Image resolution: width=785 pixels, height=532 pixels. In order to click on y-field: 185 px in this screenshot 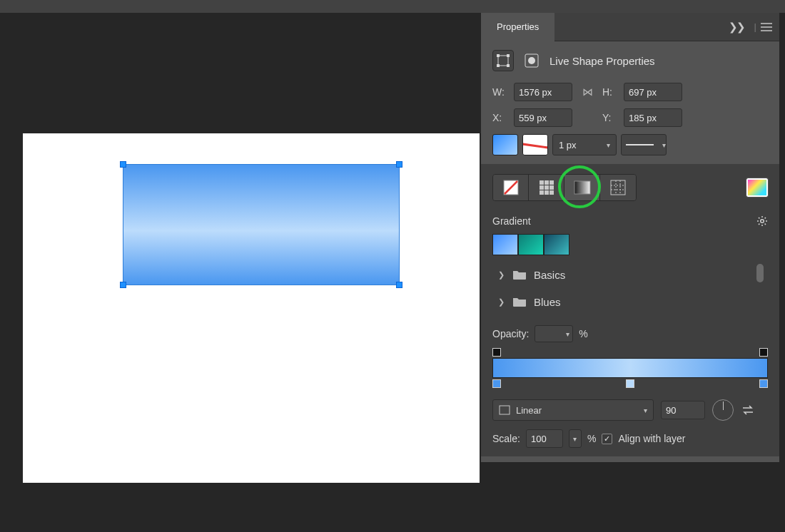, I will do `click(653, 118)`.